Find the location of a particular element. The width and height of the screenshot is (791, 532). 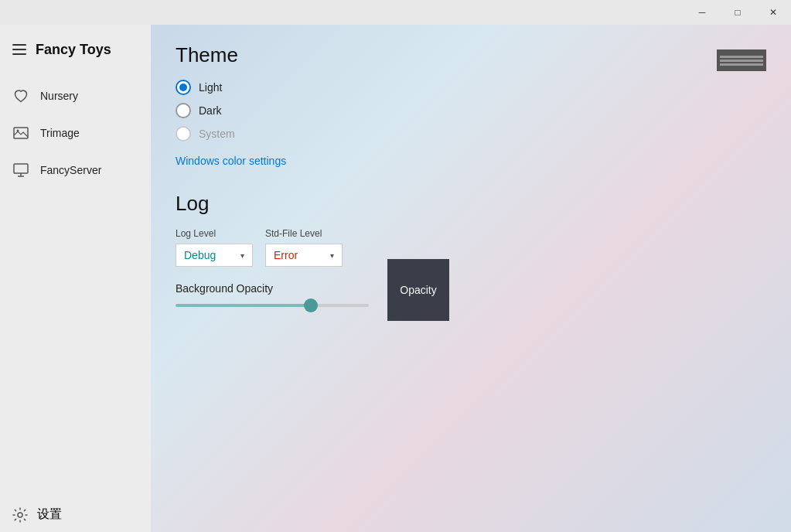

opacity-slider-thumb is located at coordinates (311, 305).